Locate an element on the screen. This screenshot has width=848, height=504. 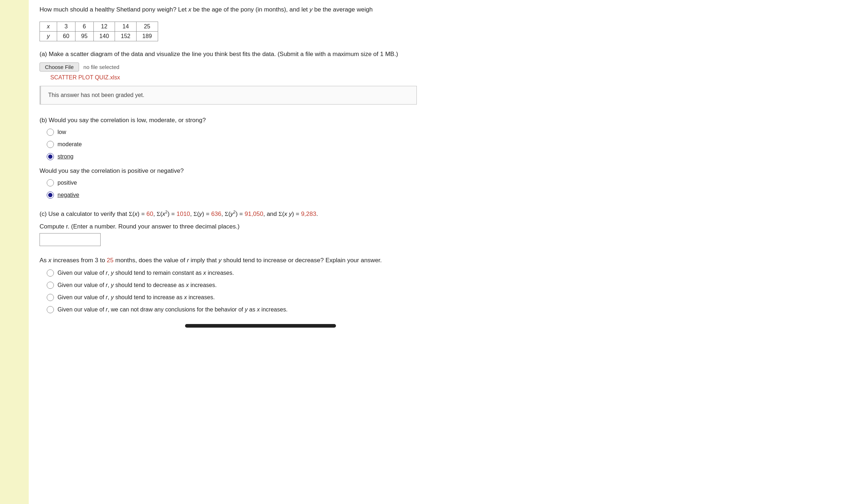
sigma-x-value: 60 is located at coordinates (150, 214).